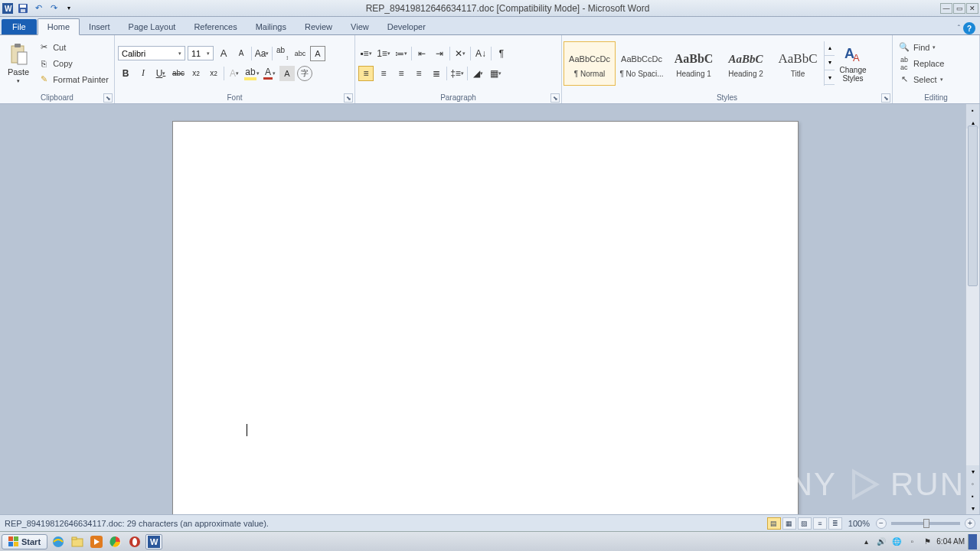 This screenshot has width=980, height=551. I want to click on close-button: ✕, so click(972, 8).